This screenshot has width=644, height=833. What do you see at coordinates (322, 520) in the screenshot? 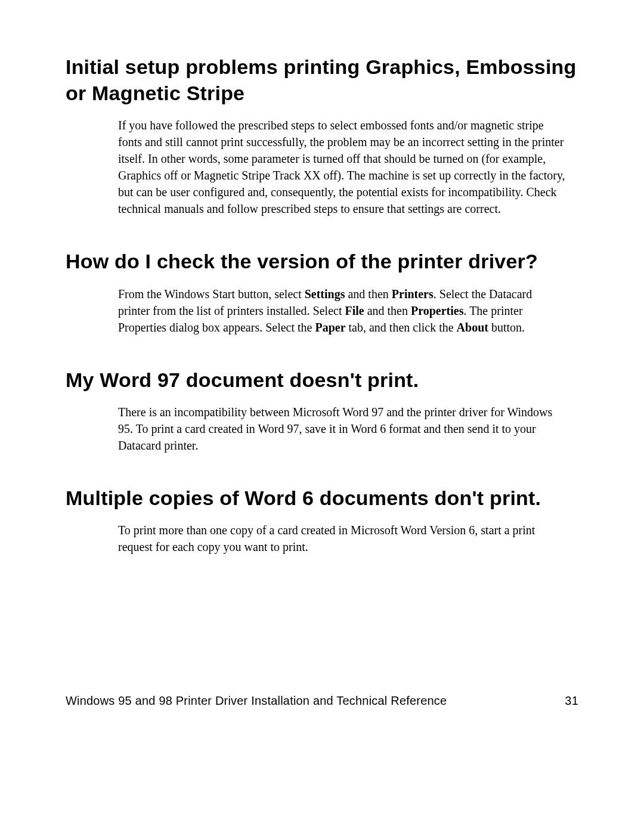
I see `section-word6: Multiple copies of Word 6 documents don'…` at bounding box center [322, 520].